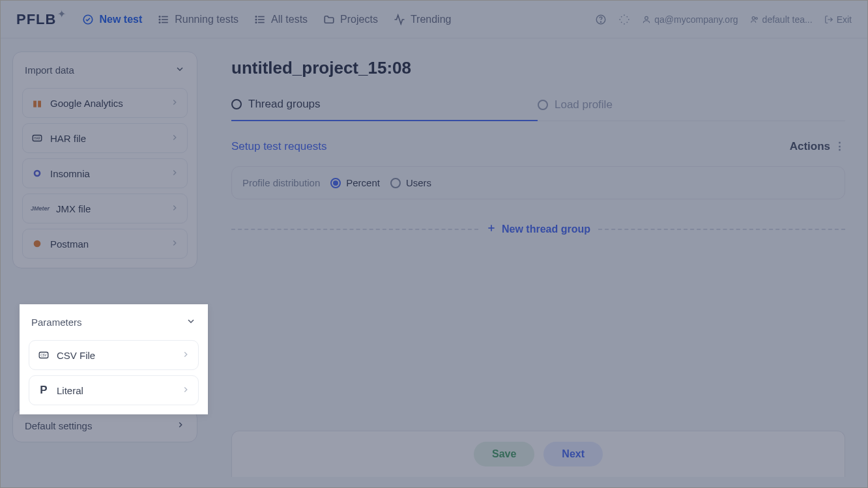  What do you see at coordinates (44, 390) in the screenshot?
I see `literal-icon: P` at bounding box center [44, 390].